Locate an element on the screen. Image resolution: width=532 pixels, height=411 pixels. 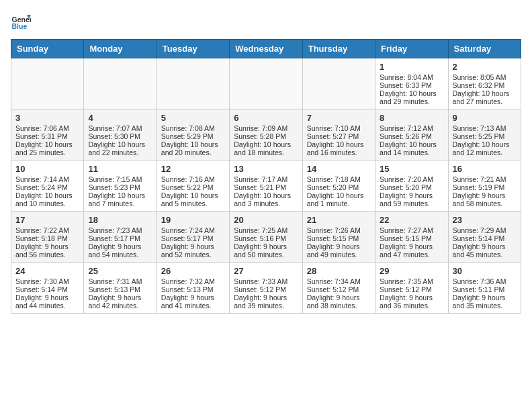
day-info: Sunrise: 7:36 AM is located at coordinates (485, 281).